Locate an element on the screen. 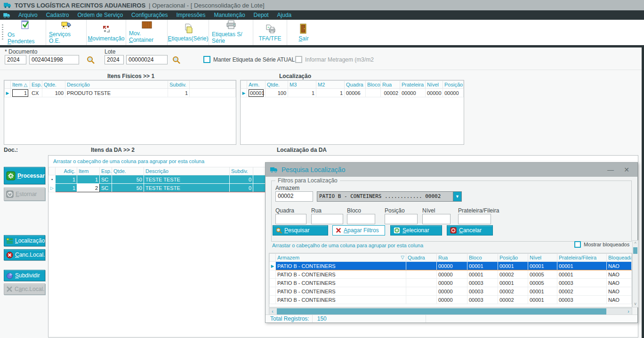 Image resolution: width=644 pixels, height=338 pixels. divider is located at coordinates (321, 70).